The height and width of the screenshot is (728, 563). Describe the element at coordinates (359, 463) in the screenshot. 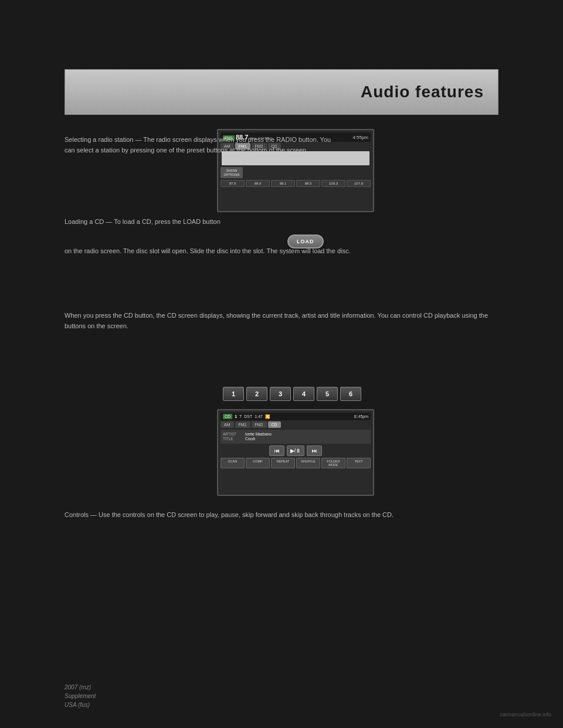

I see `cd-text-button: TEXT` at that location.